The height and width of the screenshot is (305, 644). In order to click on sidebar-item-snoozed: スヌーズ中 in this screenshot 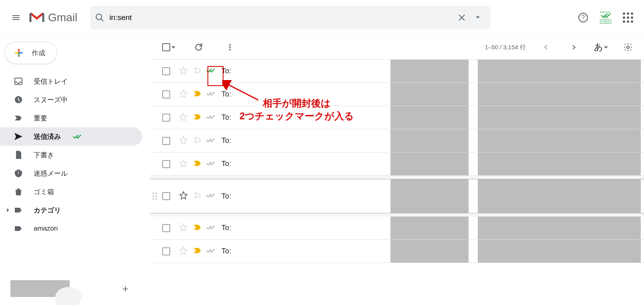, I will do `click(71, 100)`.